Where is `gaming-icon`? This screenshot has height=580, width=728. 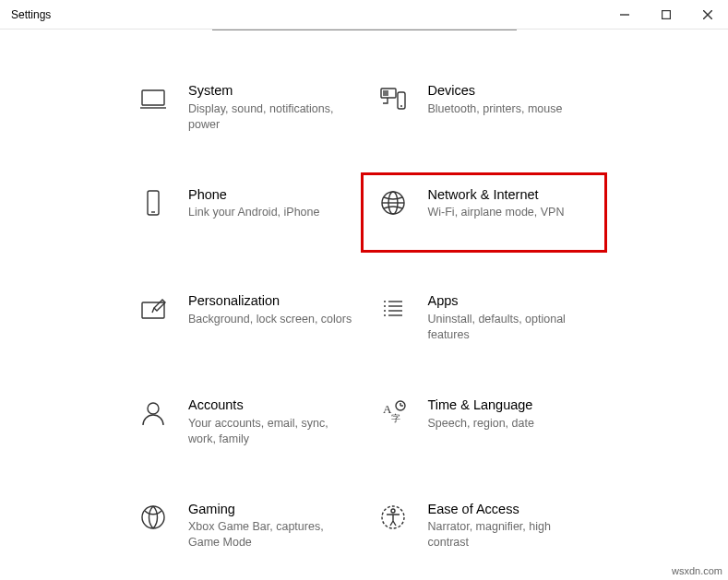 gaming-icon is located at coordinates (153, 517).